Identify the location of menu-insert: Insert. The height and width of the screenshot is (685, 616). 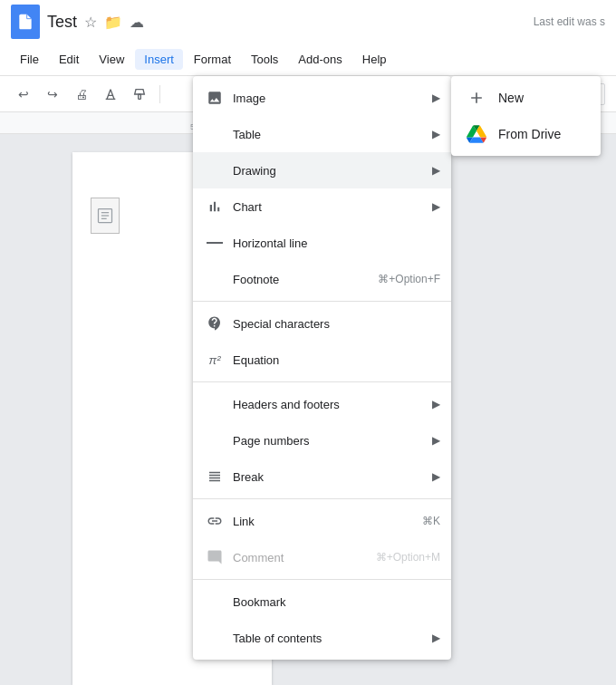
(159, 60).